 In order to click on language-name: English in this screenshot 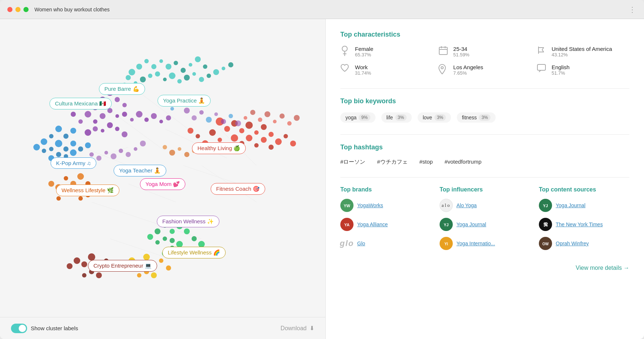, I will do `click(560, 67)`.